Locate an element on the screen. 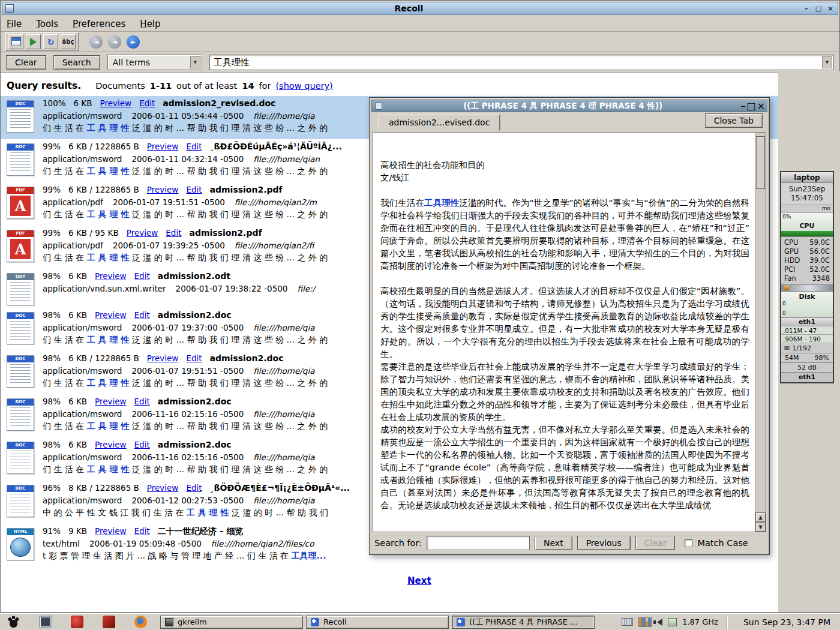  scrollbar-thumb is located at coordinates (761, 163).